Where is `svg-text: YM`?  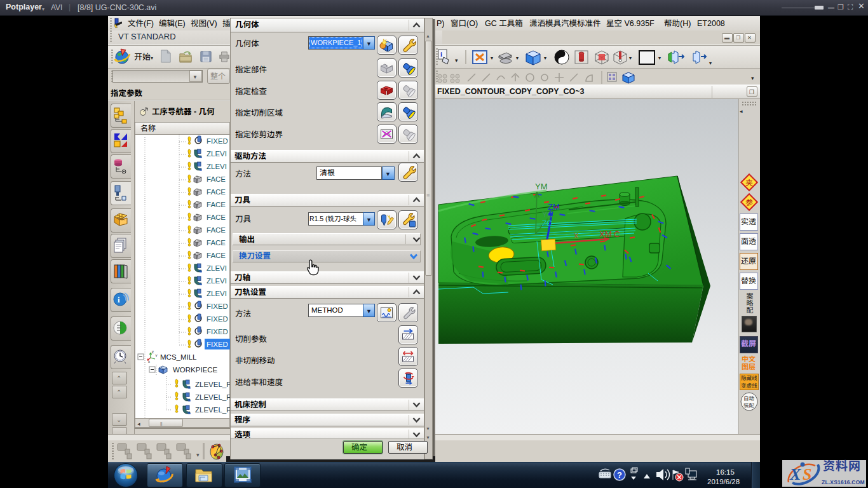 svg-text: YM is located at coordinates (541, 187).